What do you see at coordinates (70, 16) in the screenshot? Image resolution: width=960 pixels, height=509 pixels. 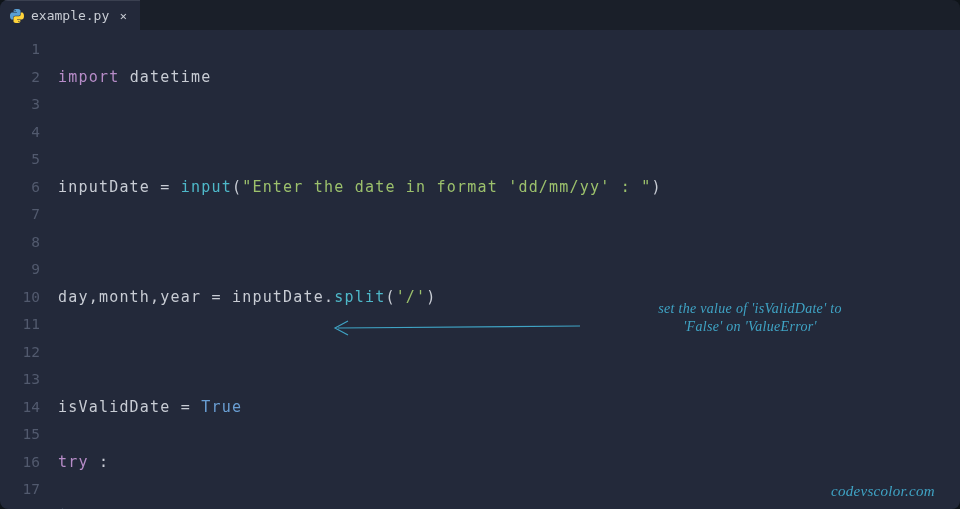 I see `tab-filename: example.py` at bounding box center [70, 16].